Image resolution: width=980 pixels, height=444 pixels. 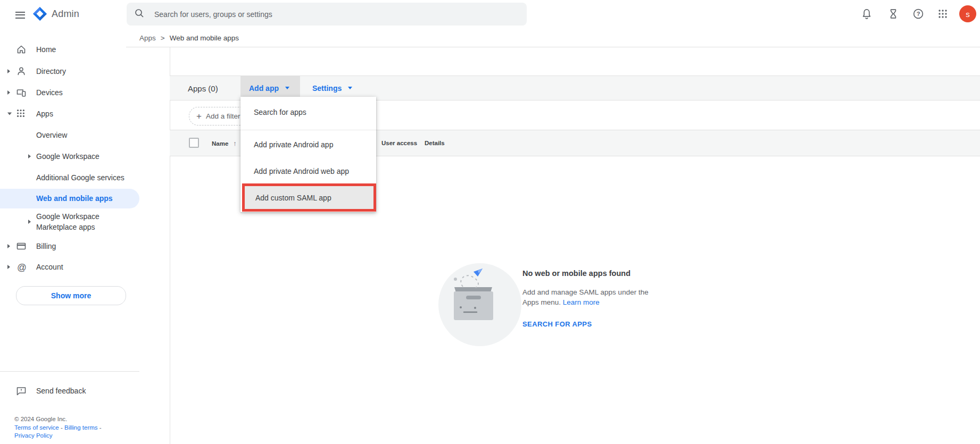 I want to click on settings-dropdown-button: Settings, so click(x=332, y=88).